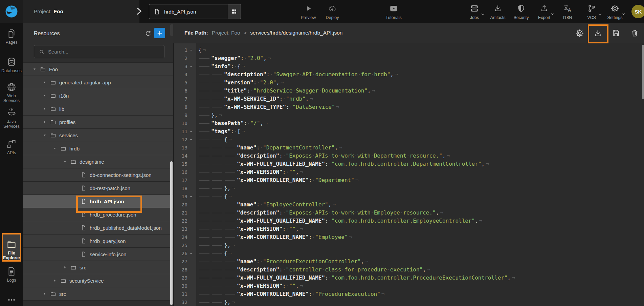 This screenshot has width=644, height=306. What do you see at coordinates (98, 175) in the screenshot?
I see `tree-file-db-connection-settings-json: db-connection-settings.json` at bounding box center [98, 175].